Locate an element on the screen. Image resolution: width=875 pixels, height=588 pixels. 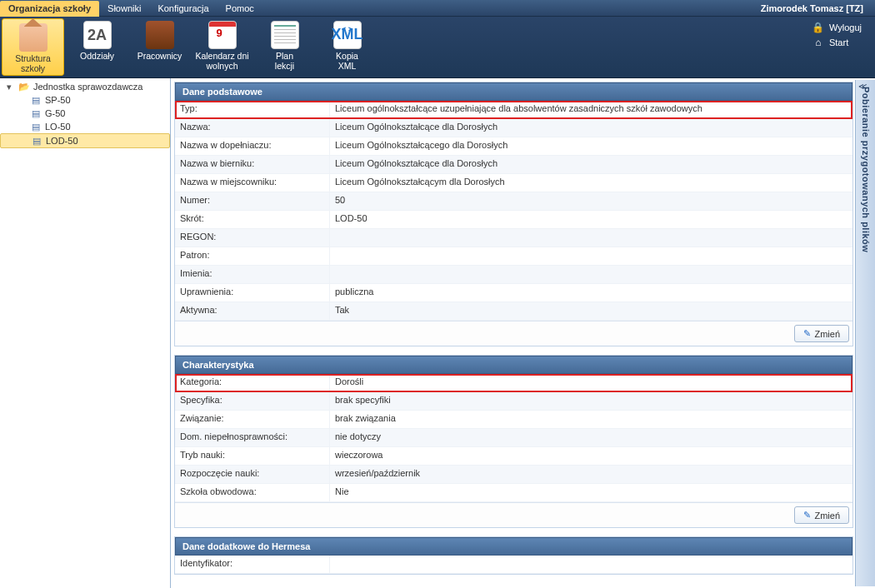
field-label: Nazwa w miejscowniku: is located at coordinates (252, 183).